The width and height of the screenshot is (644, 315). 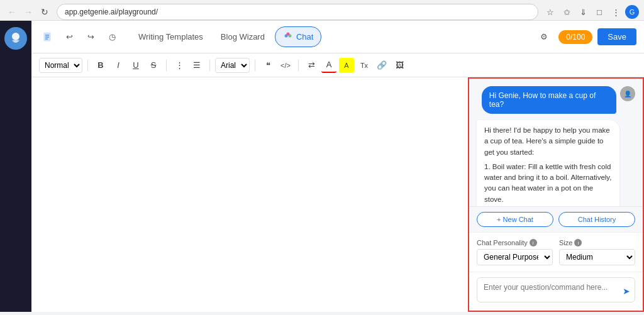 What do you see at coordinates (48, 37) in the screenshot?
I see `document-icon` at bounding box center [48, 37].